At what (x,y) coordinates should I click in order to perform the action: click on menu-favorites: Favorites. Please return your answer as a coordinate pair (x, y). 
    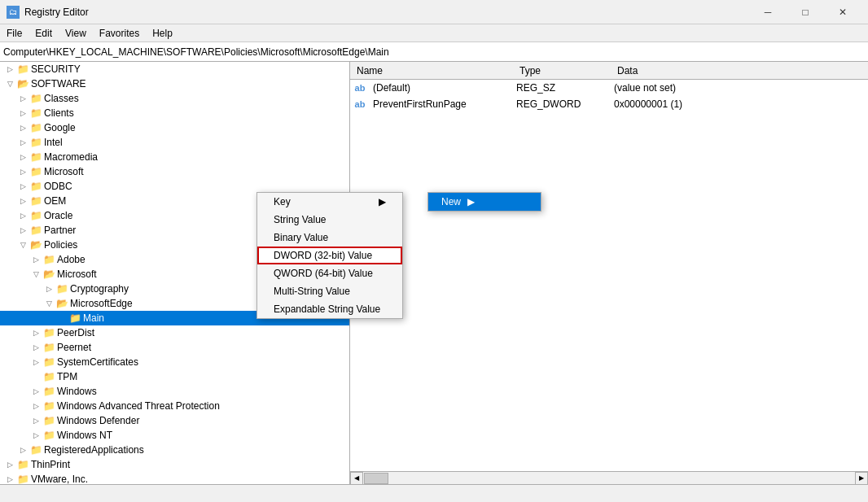
    Looking at the image, I should click on (119, 33).